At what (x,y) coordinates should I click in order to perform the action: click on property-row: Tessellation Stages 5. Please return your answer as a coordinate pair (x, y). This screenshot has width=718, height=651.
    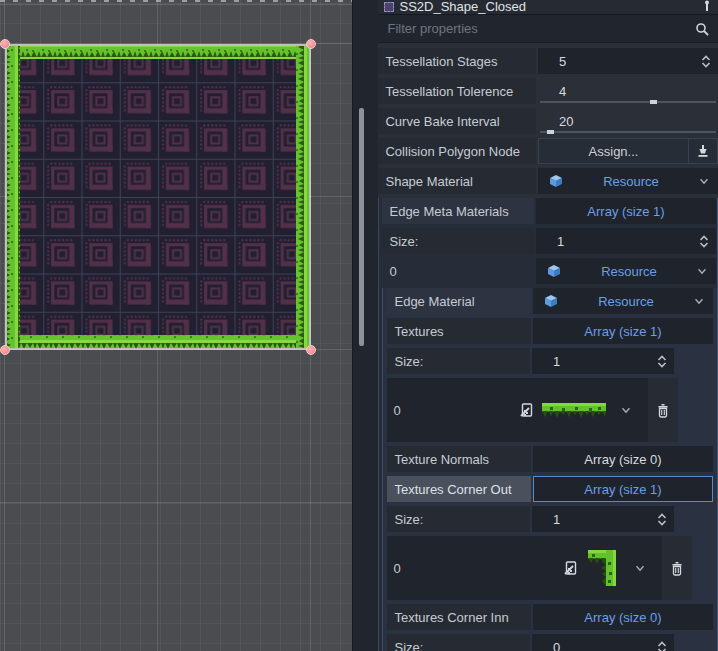
    Looking at the image, I should click on (548, 61).